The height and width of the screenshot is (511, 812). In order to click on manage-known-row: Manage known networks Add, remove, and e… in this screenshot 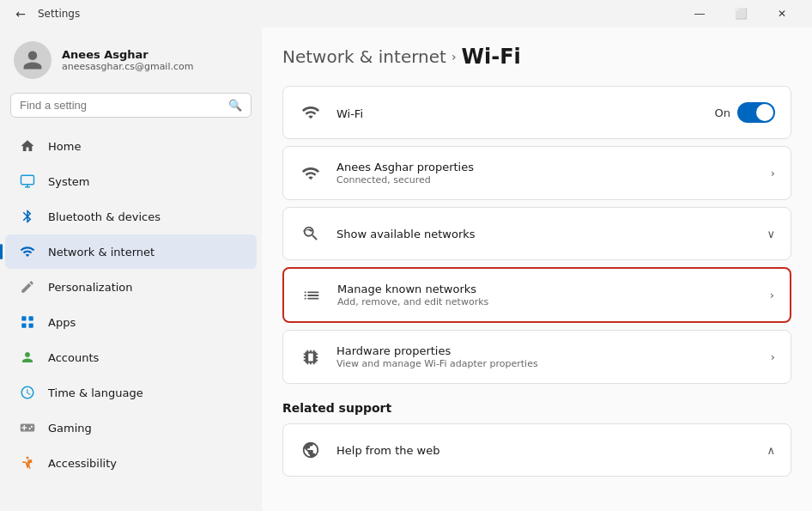, I will do `click(537, 295)`.